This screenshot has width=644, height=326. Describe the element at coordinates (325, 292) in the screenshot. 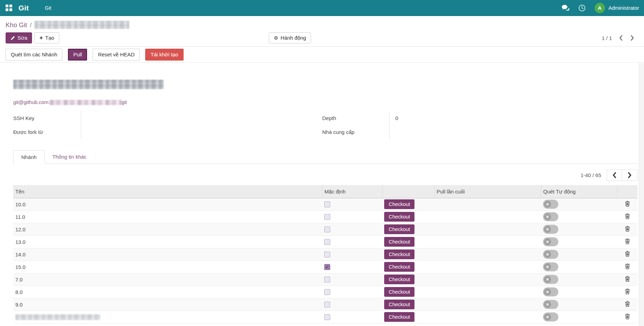

I see `branch-row: 8.0 Checkout ×` at that location.